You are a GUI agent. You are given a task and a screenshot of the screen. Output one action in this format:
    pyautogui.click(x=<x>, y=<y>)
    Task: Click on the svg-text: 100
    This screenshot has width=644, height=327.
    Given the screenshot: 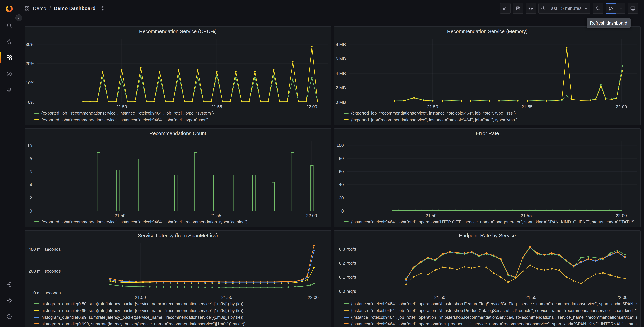 What is the action you would take?
    pyautogui.click(x=340, y=145)
    